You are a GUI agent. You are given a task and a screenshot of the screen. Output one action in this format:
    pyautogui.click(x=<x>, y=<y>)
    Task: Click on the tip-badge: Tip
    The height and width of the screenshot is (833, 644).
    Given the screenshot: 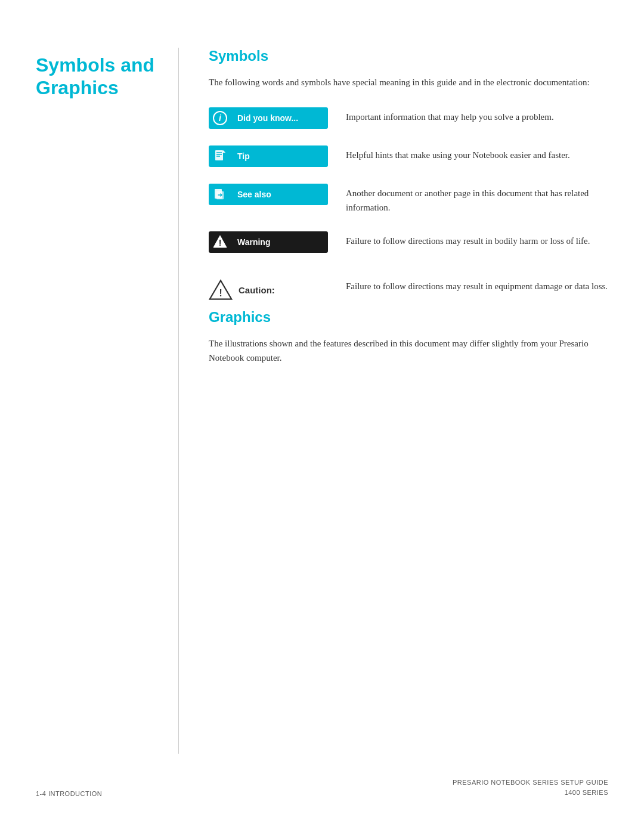 What is the action you would take?
    pyautogui.click(x=268, y=156)
    